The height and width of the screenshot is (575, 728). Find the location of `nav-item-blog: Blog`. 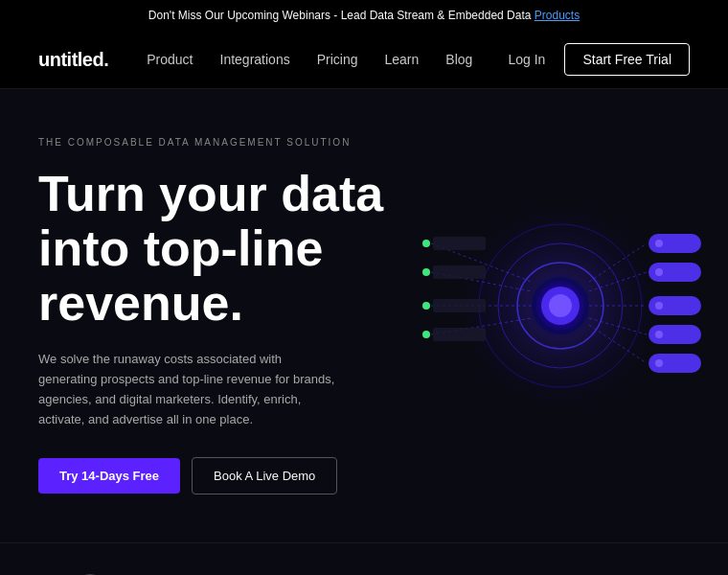

nav-item-blog: Blog is located at coordinates (459, 59).